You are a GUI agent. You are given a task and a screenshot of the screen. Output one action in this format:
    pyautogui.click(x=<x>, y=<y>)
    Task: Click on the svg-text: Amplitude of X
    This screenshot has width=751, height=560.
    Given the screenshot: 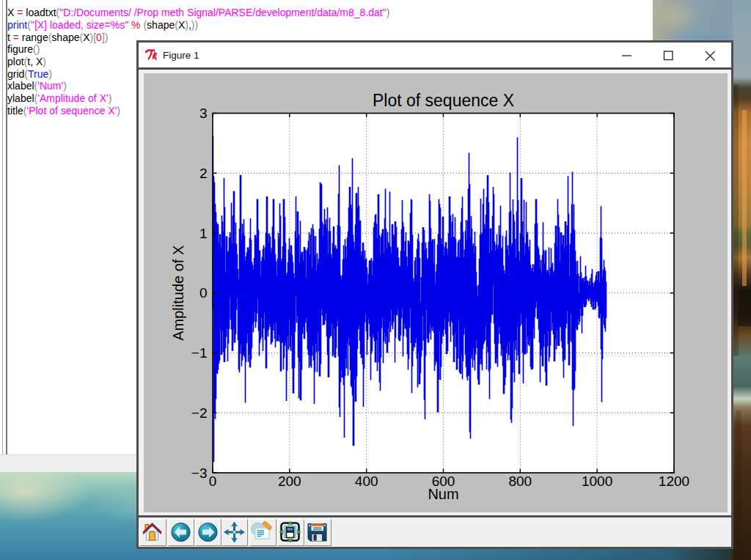 What is the action you would take?
    pyautogui.click(x=178, y=292)
    